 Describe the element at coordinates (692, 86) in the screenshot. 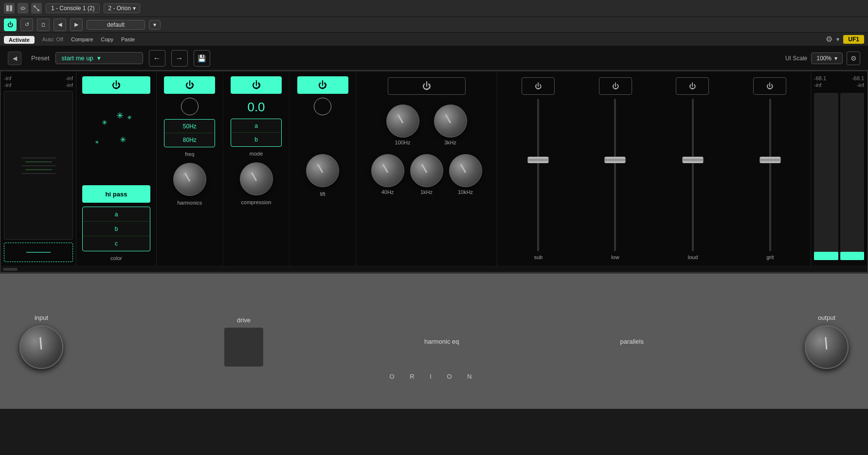

I see `loud-power-button: ⏻` at that location.